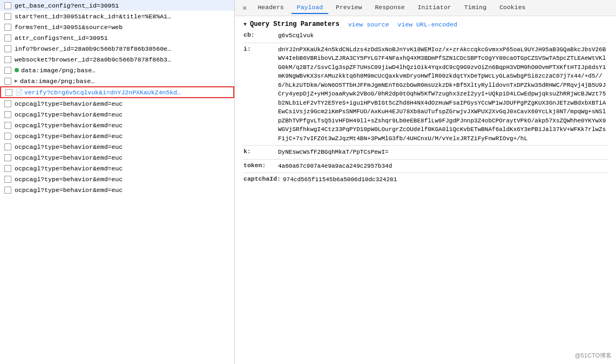 The width and height of the screenshot is (616, 364). Describe the element at coordinates (260, 35) in the screenshot. I see `param-label: cb:` at that location.